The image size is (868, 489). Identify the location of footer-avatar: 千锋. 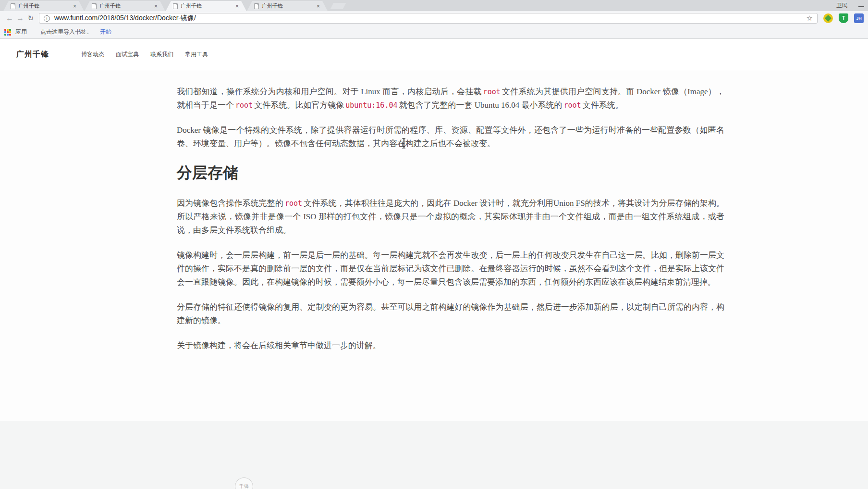
(244, 483).